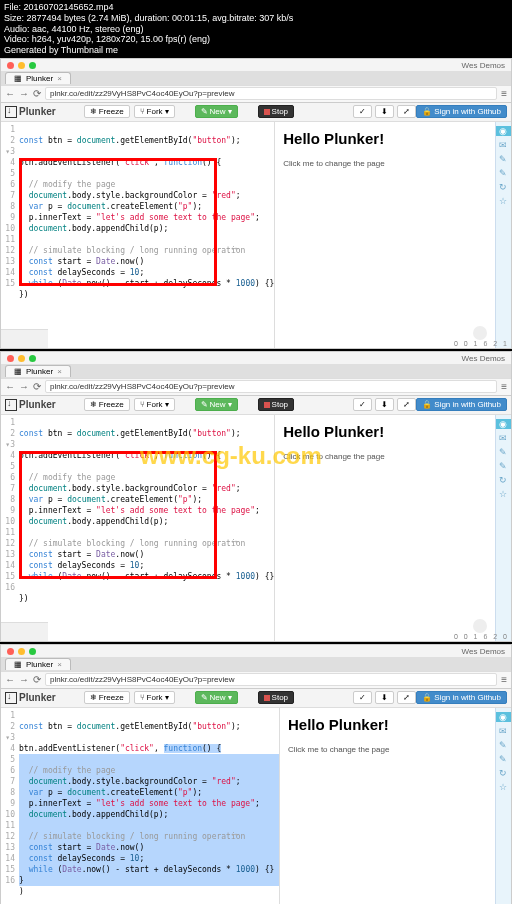 The width and height of the screenshot is (512, 904). Describe the element at coordinates (256, 371) in the screenshot. I see `browser-tab-bar: ▦ Plunker ×` at that location.